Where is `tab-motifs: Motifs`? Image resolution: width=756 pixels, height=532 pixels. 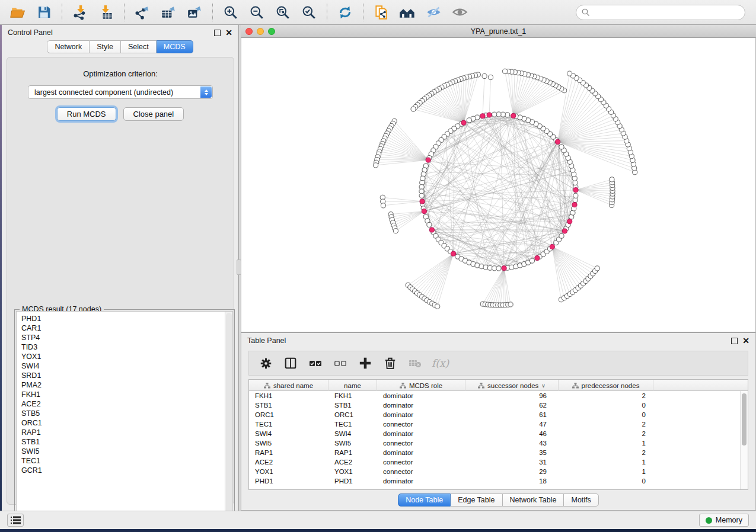
tab-motifs: Motifs is located at coordinates (581, 500).